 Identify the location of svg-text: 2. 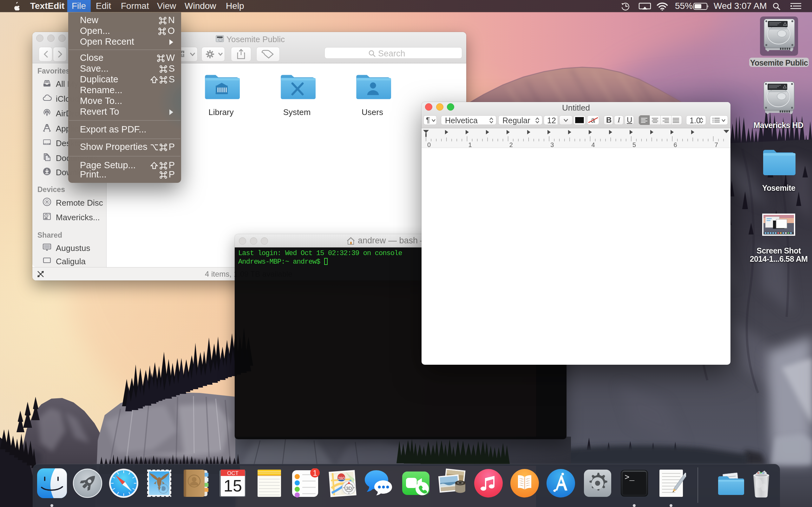
(511, 145).